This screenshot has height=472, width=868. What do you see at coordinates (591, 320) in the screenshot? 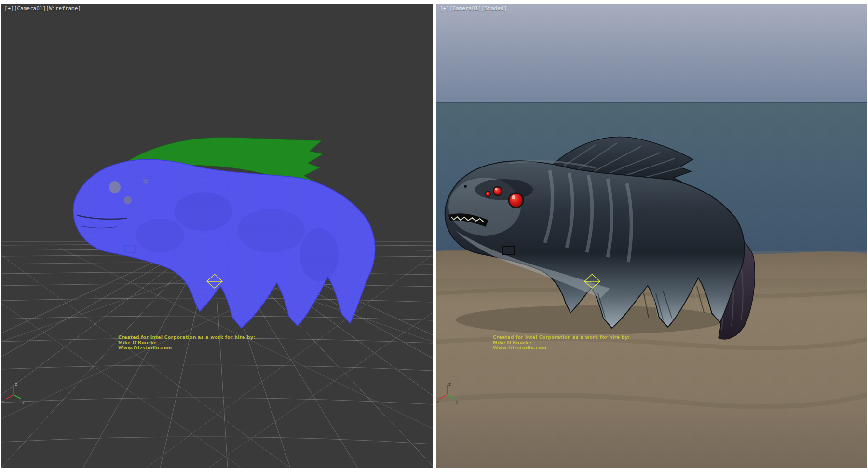
I see `fish-shadow` at bounding box center [591, 320].